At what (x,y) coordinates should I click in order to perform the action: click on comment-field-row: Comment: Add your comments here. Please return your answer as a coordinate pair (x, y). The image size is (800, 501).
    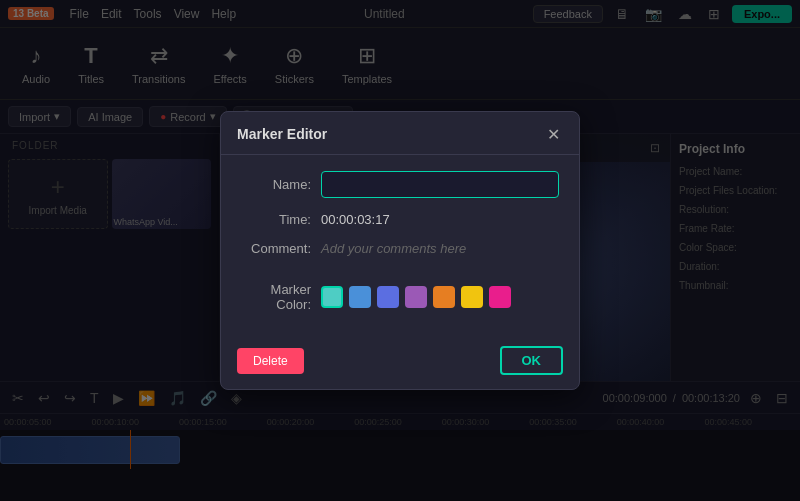
    Looking at the image, I should click on (400, 248).